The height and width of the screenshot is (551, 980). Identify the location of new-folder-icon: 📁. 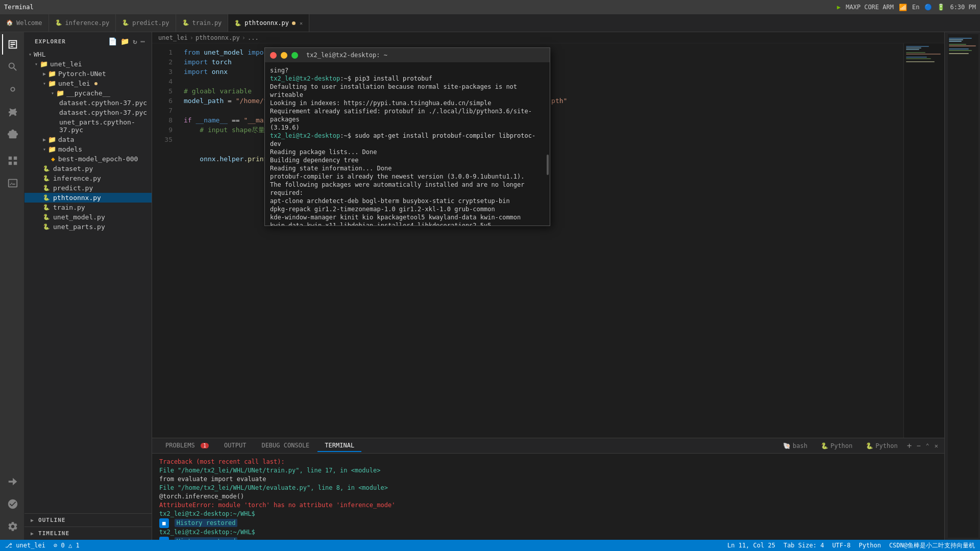
(125, 41).